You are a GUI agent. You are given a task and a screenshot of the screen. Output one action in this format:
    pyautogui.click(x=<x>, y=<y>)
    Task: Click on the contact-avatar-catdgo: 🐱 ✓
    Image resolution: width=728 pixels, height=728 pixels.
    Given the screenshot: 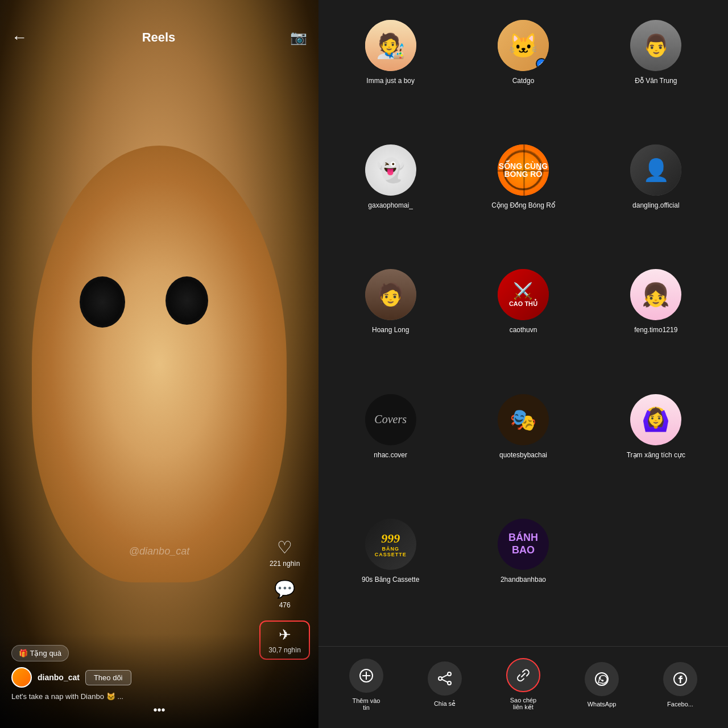 What is the action you would take?
    pyautogui.click(x=523, y=46)
    